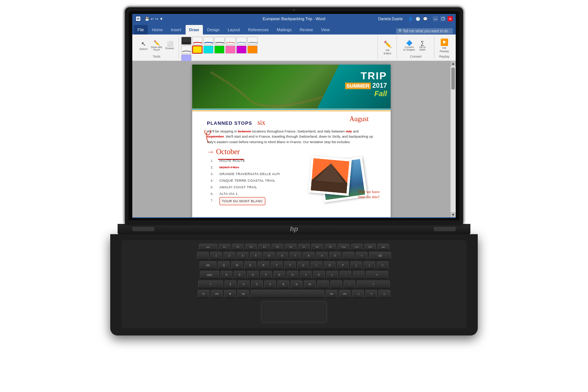 Image resolution: width=588 pixels, height=392 pixels. Describe the element at coordinates (345, 294) in the screenshot. I see `key-rctrl: ctrl` at that location.